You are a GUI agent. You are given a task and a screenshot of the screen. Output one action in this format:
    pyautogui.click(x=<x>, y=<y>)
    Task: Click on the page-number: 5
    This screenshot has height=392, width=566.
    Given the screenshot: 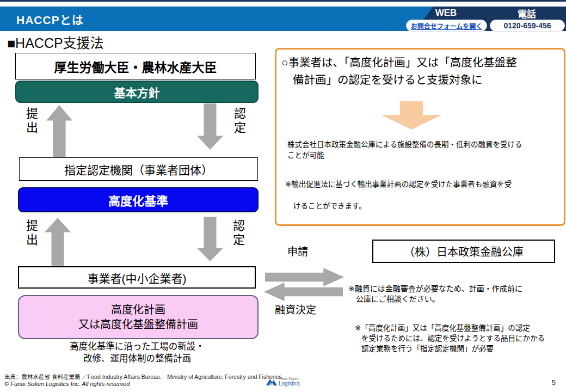 What is the action you would take?
    pyautogui.click(x=554, y=383)
    